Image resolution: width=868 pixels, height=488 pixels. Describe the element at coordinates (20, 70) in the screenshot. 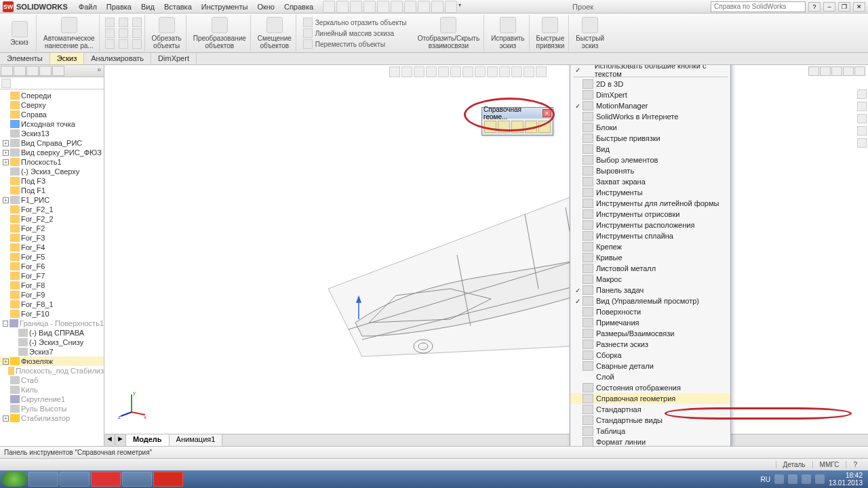

I see `tree-tab-pm` at that location.